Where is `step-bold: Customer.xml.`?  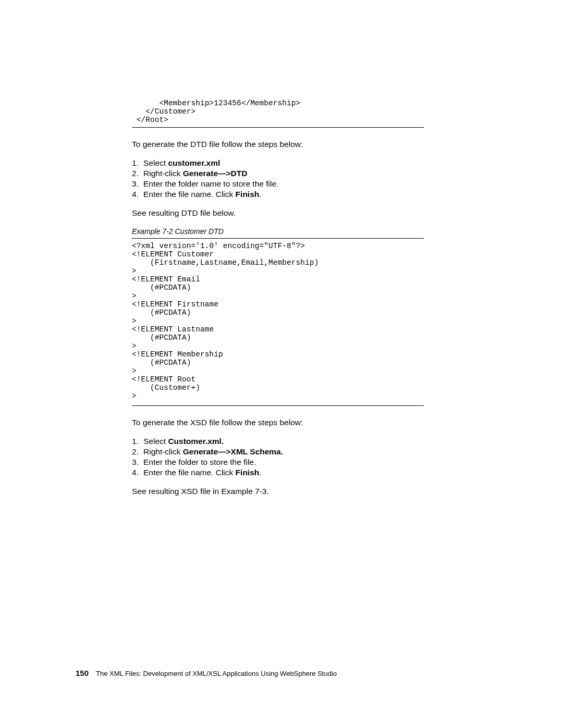 step-bold: Customer.xml. is located at coordinates (196, 441).